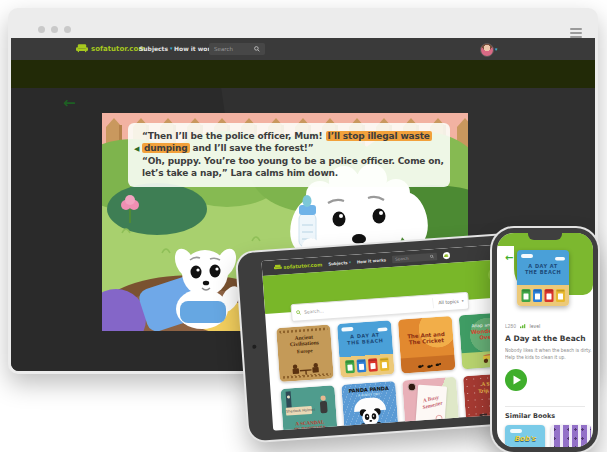 The height and width of the screenshot is (452, 607). What do you see at coordinates (136, 150) in the screenshot?
I see `read-aloud-marker-icon: ◀` at bounding box center [136, 150].